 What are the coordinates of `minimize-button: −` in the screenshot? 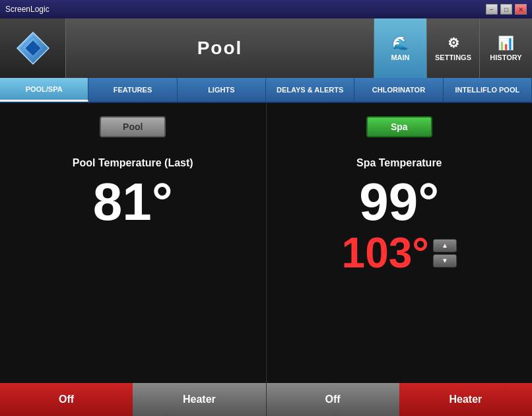 It's located at (492, 9).